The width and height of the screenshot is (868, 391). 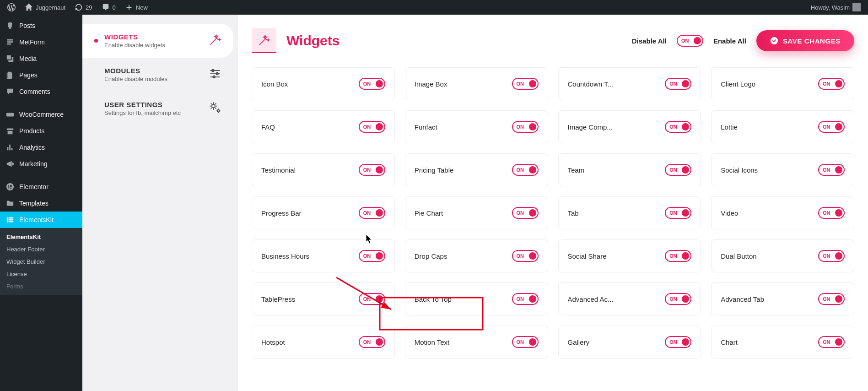 I want to click on sidebar-item-pages: Pages, so click(x=41, y=75).